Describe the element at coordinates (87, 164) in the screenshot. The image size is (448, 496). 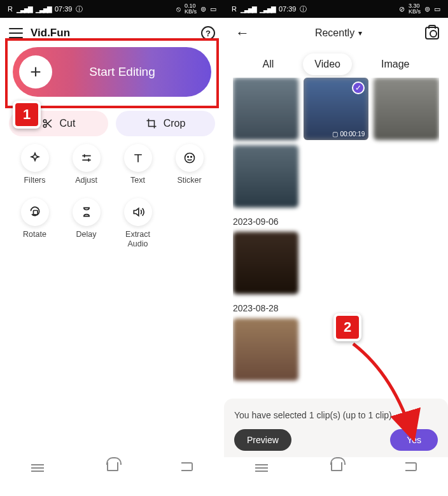
I see `tool-adjust: Adjust` at that location.